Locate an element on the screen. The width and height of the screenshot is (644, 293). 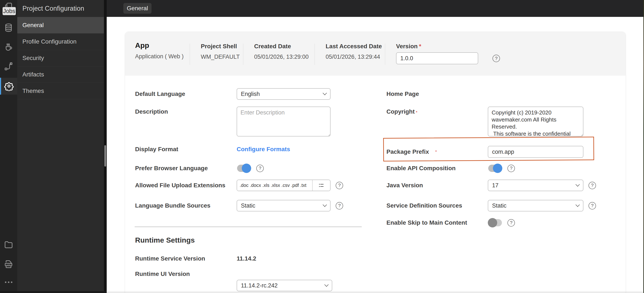
runtime-service-version-value: 11.14.2 is located at coordinates (246, 259).